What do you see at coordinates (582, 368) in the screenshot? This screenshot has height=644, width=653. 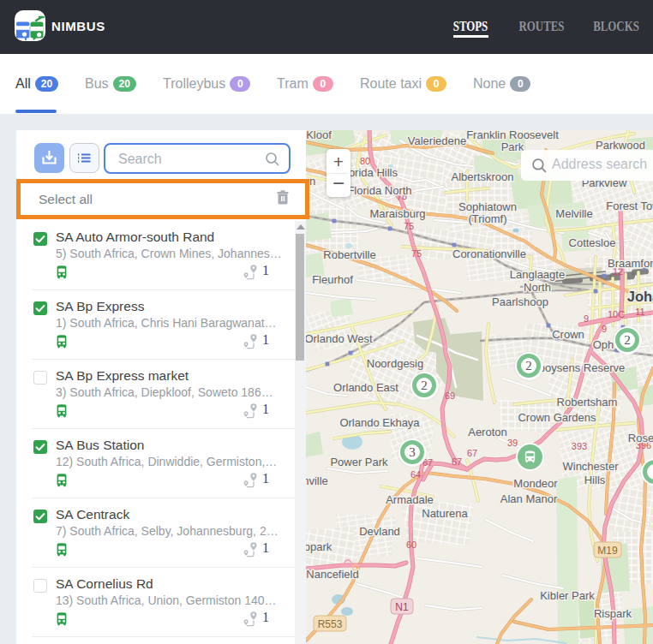 I see `svg-text: ooysens Reserve` at bounding box center [582, 368].